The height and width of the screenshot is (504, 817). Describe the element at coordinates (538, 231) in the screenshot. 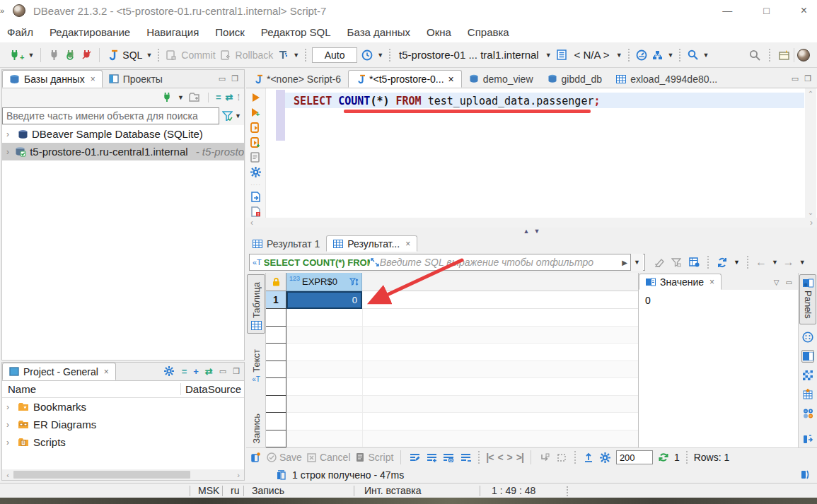

I see `splitter-down-icon: ▼` at that location.